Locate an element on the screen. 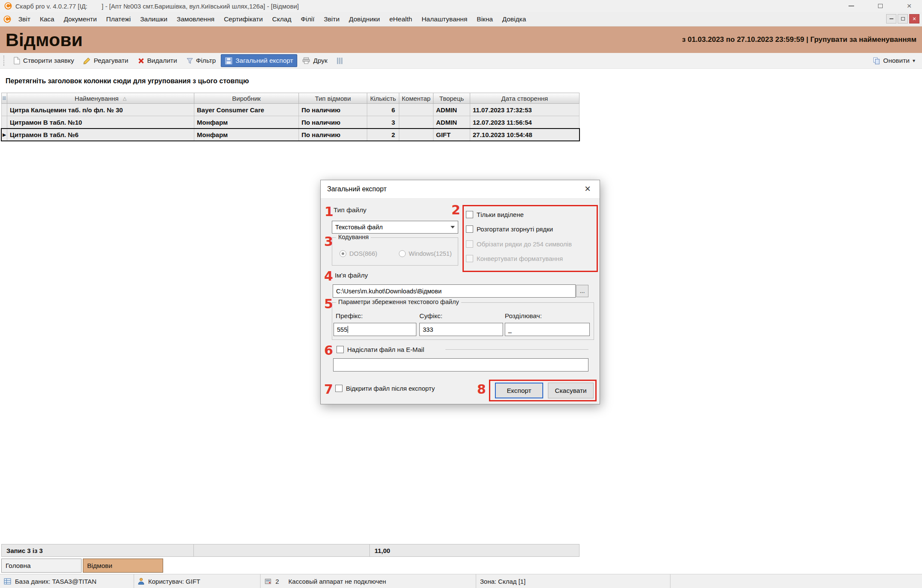 This screenshot has height=588, width=922. row-indicator is located at coordinates (4, 110).